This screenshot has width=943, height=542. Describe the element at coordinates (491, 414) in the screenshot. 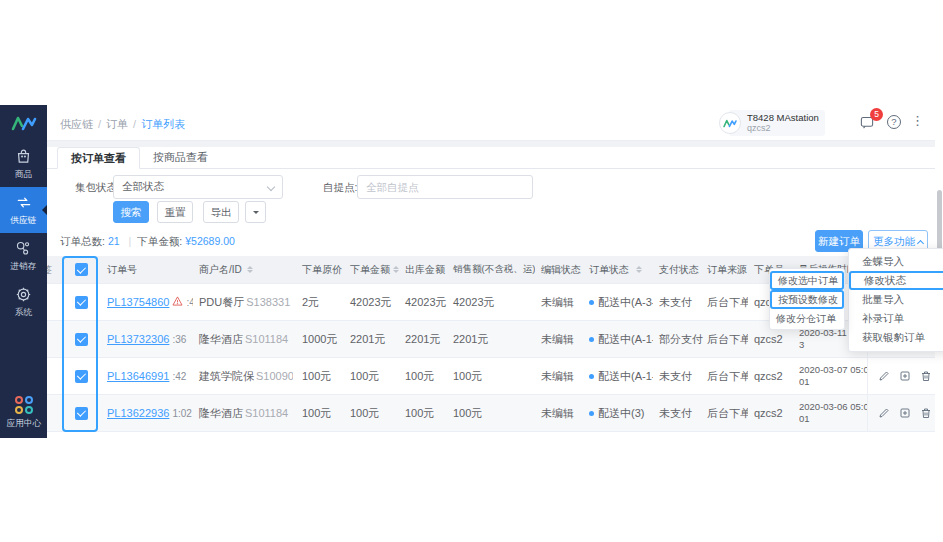

I see `table-row: PL13622936 1:02 隆华酒店S101184 100元 100元 10…` at that location.